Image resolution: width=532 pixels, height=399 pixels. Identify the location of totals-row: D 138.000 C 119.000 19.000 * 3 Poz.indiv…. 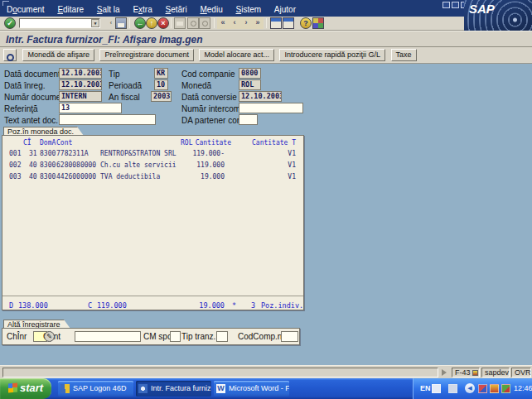
(152, 303).